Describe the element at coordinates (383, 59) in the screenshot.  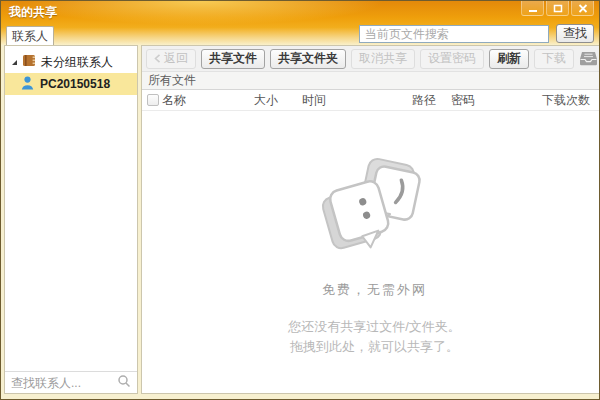
I see `cancel-share-button: 取消共享` at that location.